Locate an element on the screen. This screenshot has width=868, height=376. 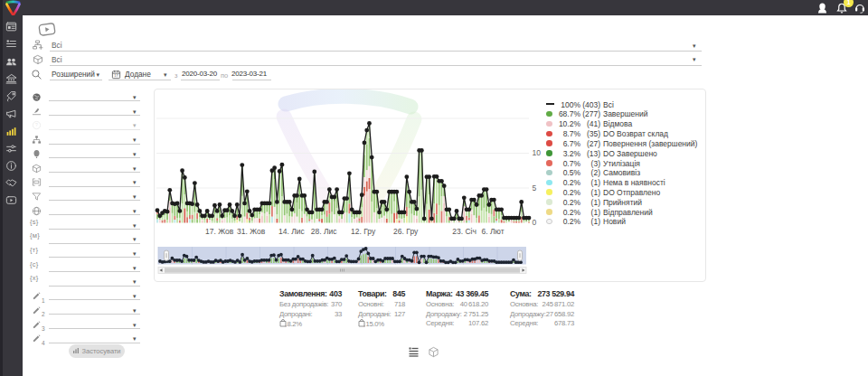
svg-text: 12. Гру is located at coordinates (363, 231).